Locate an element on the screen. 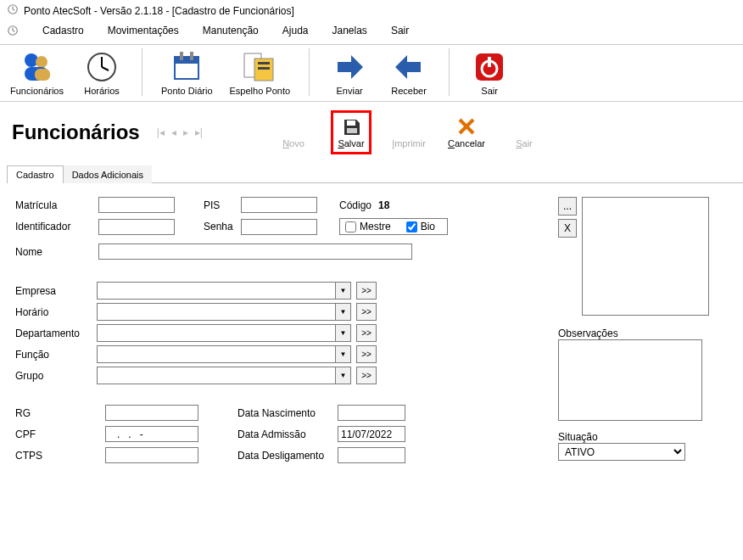 This screenshot has height=560, width=743. photo-clear-button: X is located at coordinates (567, 228).